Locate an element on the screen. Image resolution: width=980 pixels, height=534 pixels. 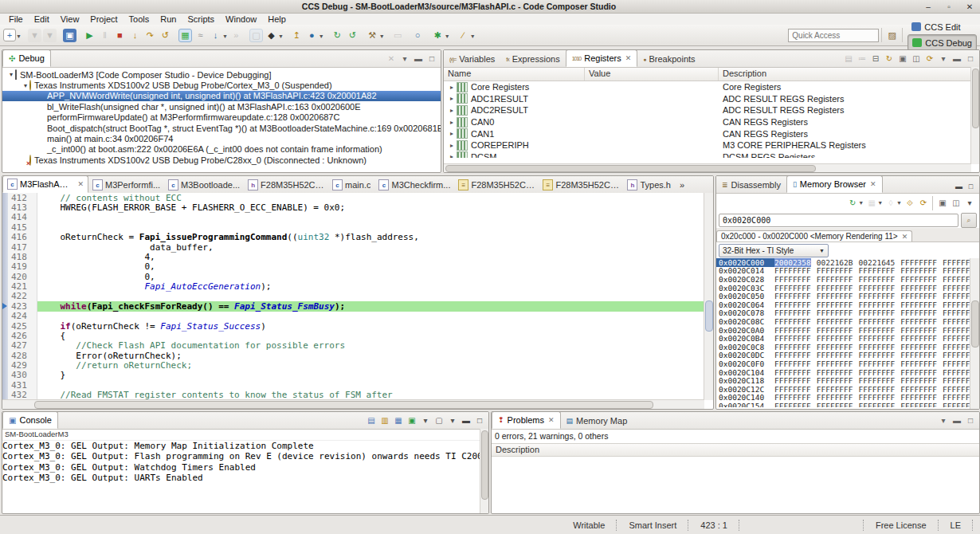
console-dd1-icon: ▾ is located at coordinates (425, 421).